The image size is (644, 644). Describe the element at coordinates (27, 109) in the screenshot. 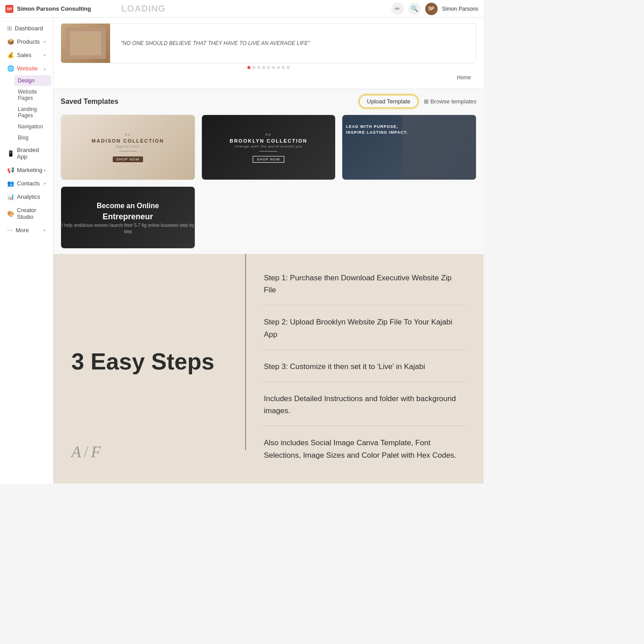

I see `website-submenu: Design Website Pages Landing Pages Navig…` at that location.